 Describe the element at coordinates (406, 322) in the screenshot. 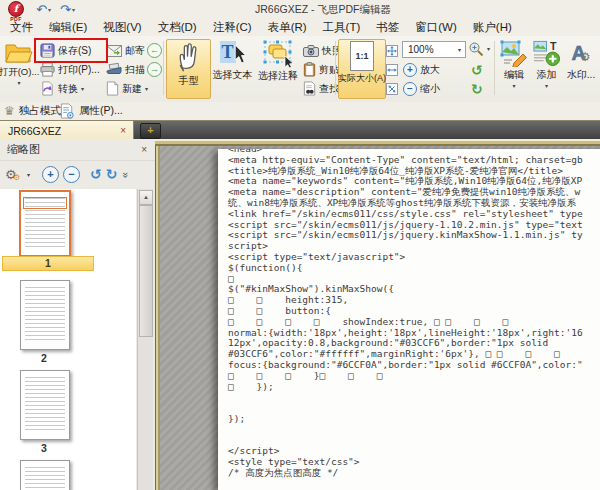

I see `code-line: □ □ □ □ showIndex:true, □ □ □ □` at that location.